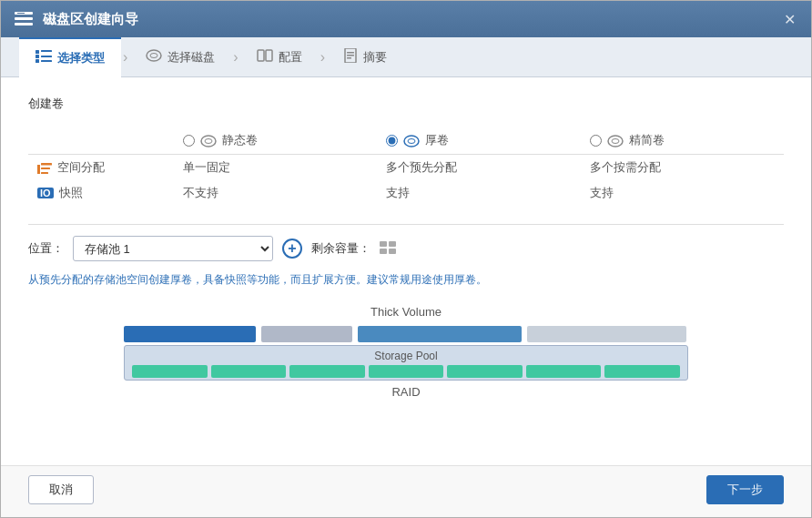  Describe the element at coordinates (388, 249) in the screenshot. I see `remain-icon` at that location.